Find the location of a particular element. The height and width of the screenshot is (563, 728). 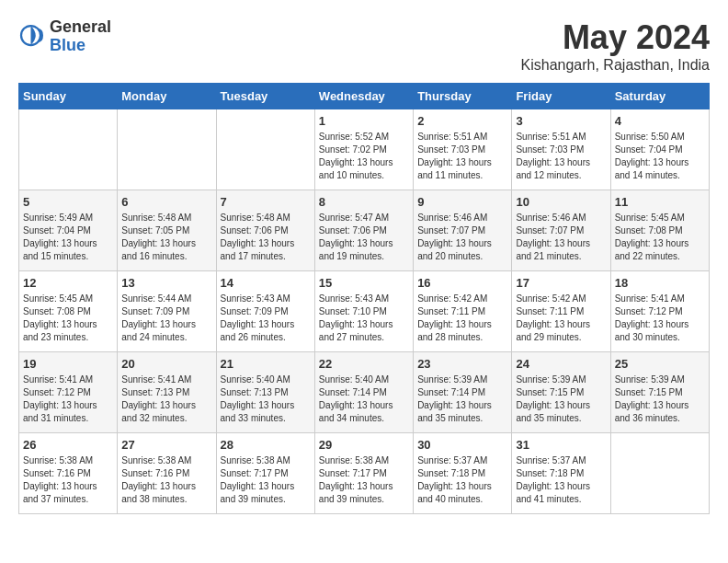

weekday-header: Friday is located at coordinates (561, 97).